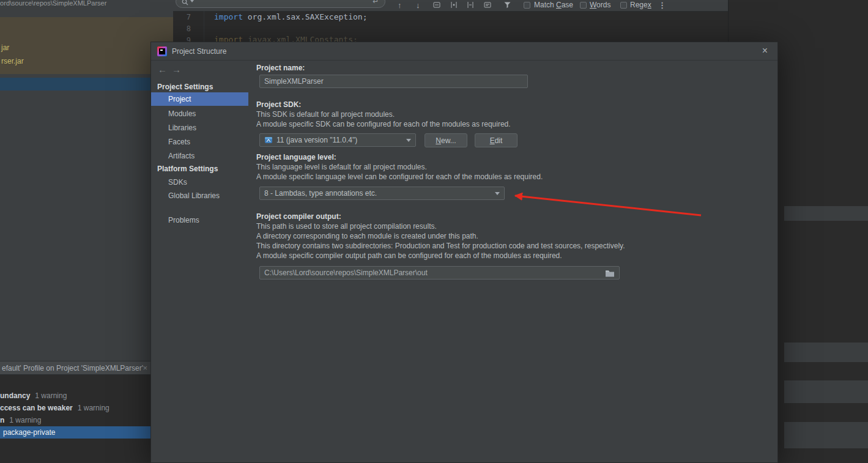 This screenshot has width=868, height=463. I want to click on regex-checkbox, so click(624, 5).